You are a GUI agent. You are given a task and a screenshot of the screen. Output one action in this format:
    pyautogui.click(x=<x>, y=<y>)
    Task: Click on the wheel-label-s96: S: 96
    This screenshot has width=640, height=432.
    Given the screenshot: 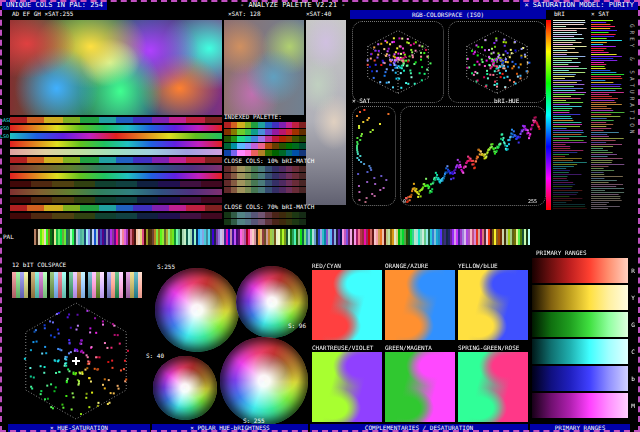 What is the action you would take?
    pyautogui.click(x=297, y=326)
    